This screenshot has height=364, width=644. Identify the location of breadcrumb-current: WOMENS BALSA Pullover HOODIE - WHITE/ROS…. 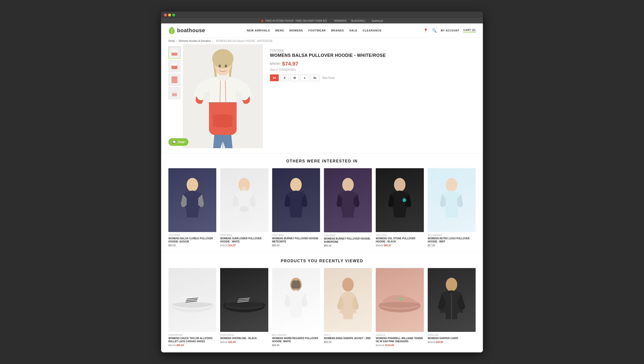
(244, 41).